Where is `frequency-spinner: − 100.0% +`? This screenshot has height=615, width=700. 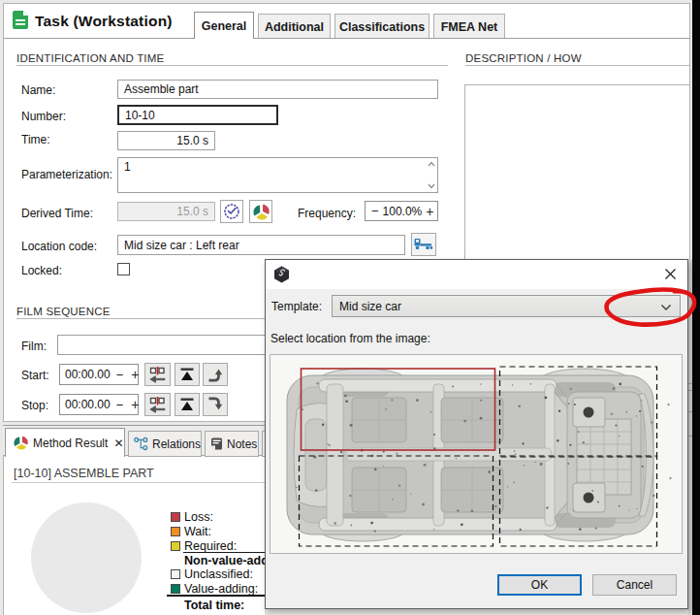 frequency-spinner: − 100.0% + is located at coordinates (401, 211).